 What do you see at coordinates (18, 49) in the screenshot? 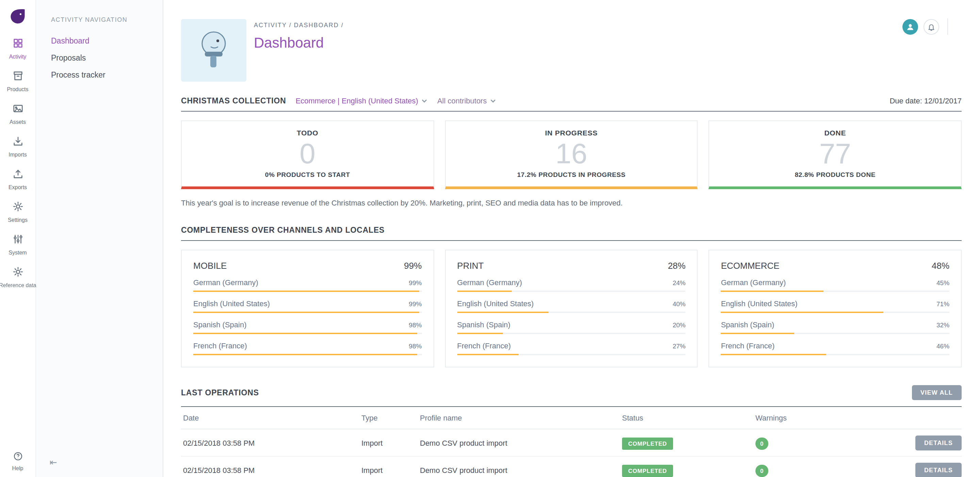
I see `sidebar-item-activity: Activity` at bounding box center [18, 49].